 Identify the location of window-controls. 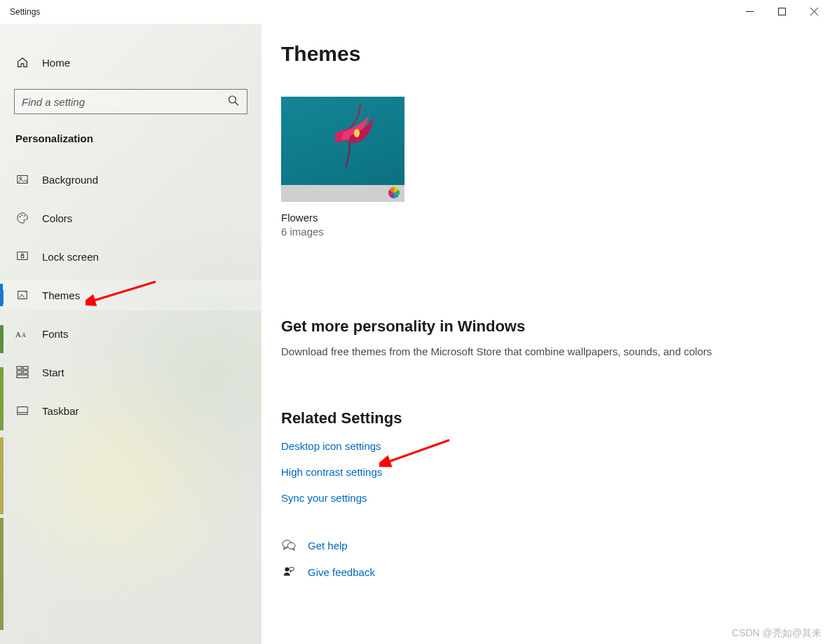
(782, 11).